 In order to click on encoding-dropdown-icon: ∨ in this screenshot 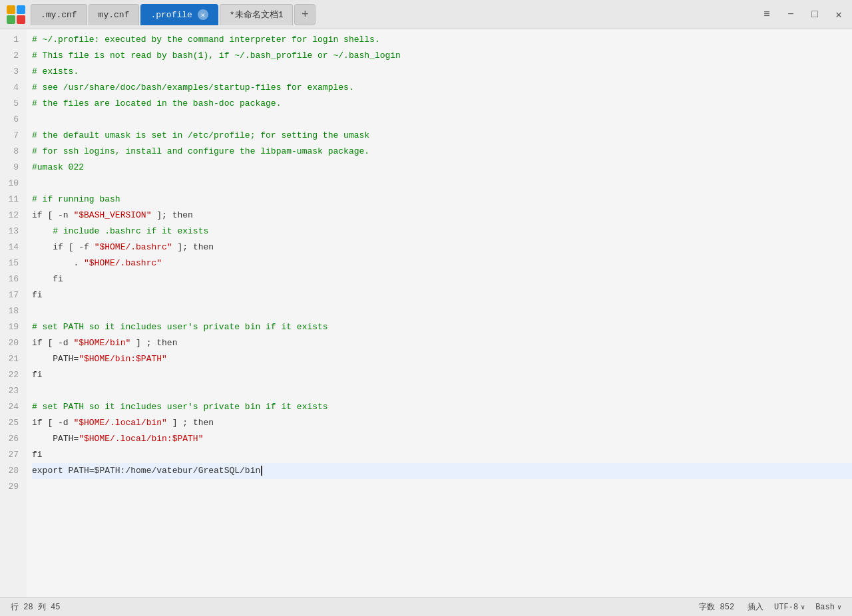, I will do `click(803, 607)`.